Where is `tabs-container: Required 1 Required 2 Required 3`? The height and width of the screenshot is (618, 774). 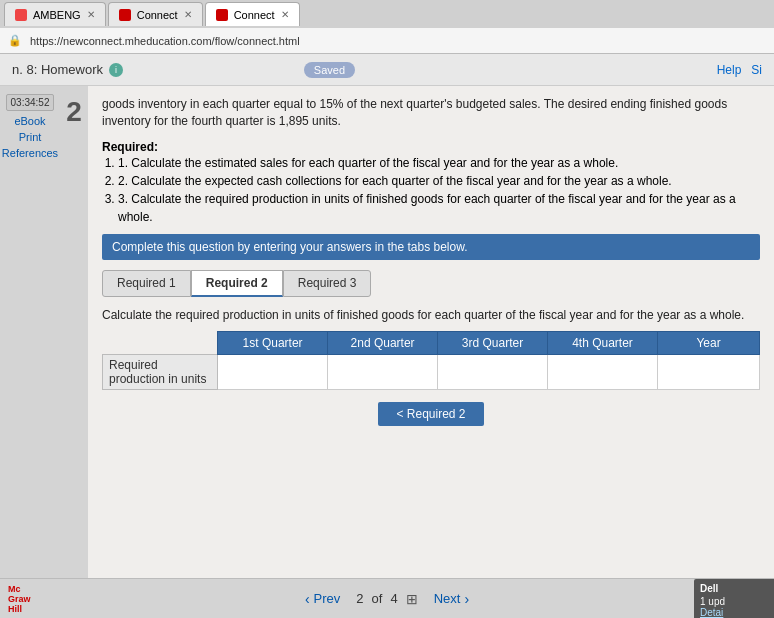 tabs-container: Required 1 Required 2 Required 3 is located at coordinates (431, 284).